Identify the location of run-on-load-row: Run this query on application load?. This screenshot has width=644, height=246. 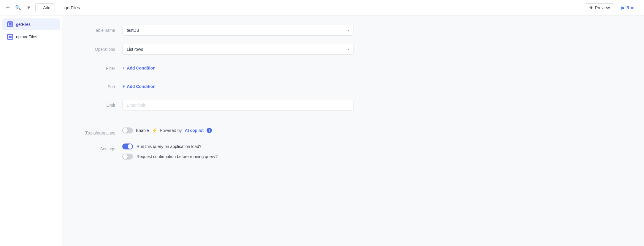
(238, 146).